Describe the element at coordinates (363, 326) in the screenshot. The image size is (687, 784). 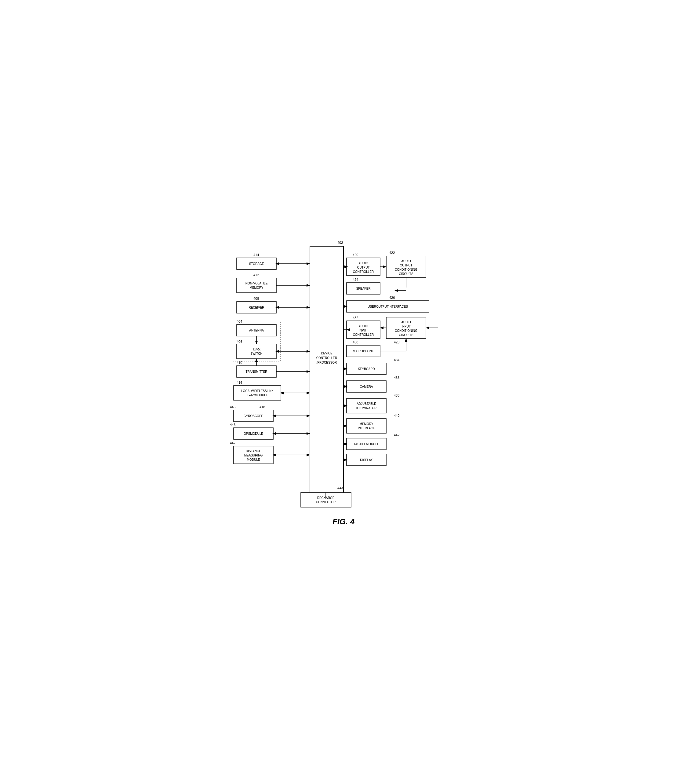
I see `audio-in-ctrl-label1: AUDIO` at that location.